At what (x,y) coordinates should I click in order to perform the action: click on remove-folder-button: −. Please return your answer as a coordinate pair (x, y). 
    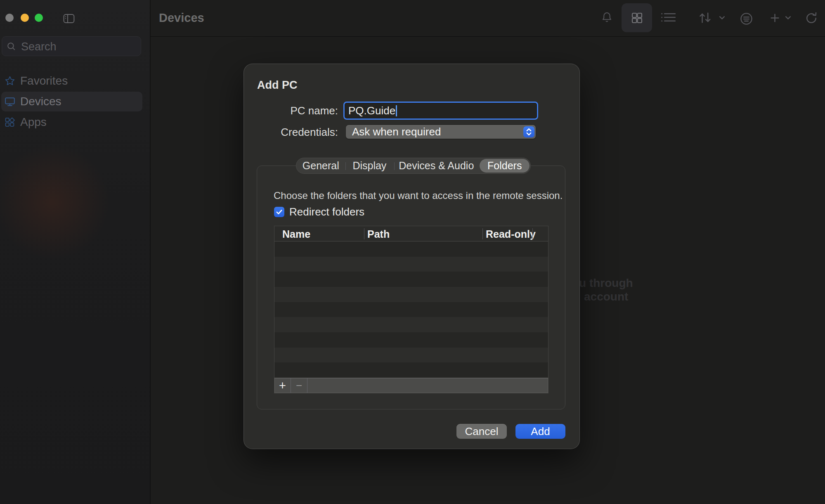
    Looking at the image, I should click on (299, 386).